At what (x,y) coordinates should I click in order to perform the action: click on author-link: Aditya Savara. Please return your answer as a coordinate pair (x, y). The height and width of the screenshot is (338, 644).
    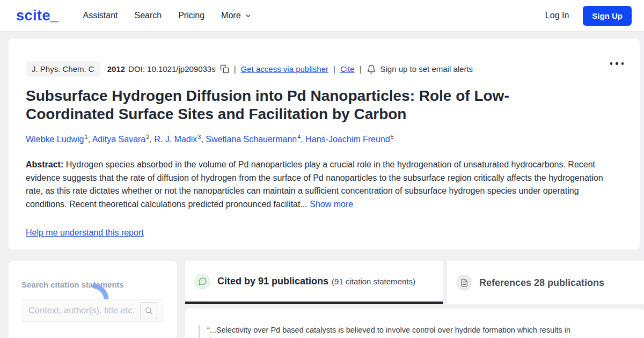
    Looking at the image, I should click on (119, 139).